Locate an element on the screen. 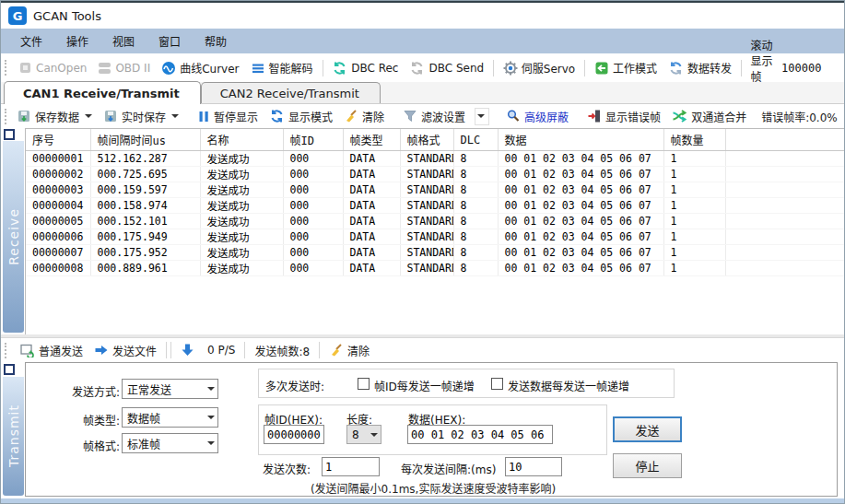 The image size is (845, 504). table-row: 00000003000.159.597发送成功000DATASTANDARD80… is located at coordinates (435, 190).